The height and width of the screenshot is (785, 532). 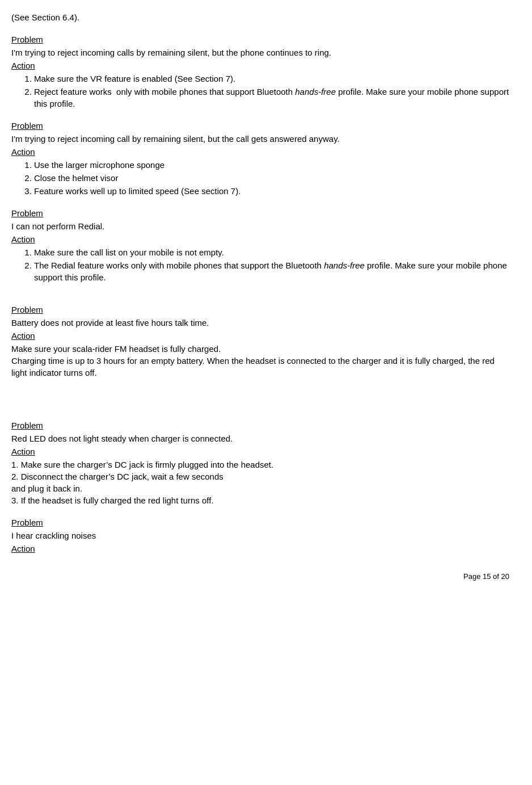 I want to click on intro-text: (See Section 6.4)., so click(x=260, y=17).